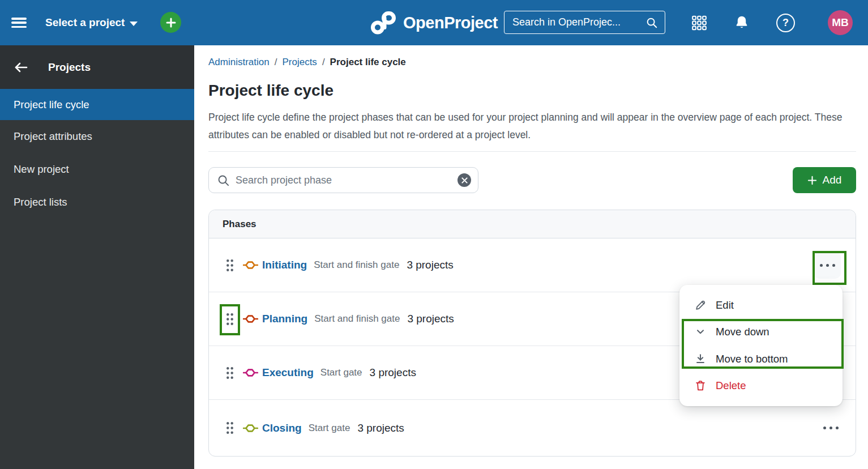  I want to click on phase-search-input, so click(344, 180).